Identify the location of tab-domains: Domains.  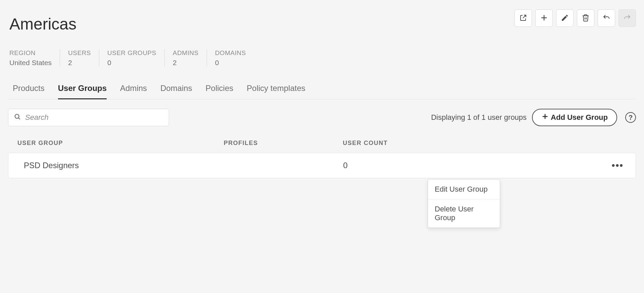
(176, 91).